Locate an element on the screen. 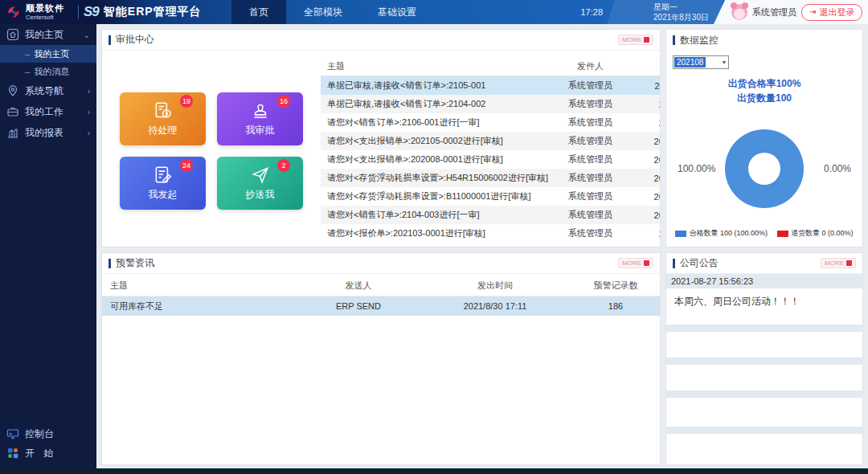 This screenshot has height=474, width=868. sidebar-item-label: 我的报表 is located at coordinates (44, 133).